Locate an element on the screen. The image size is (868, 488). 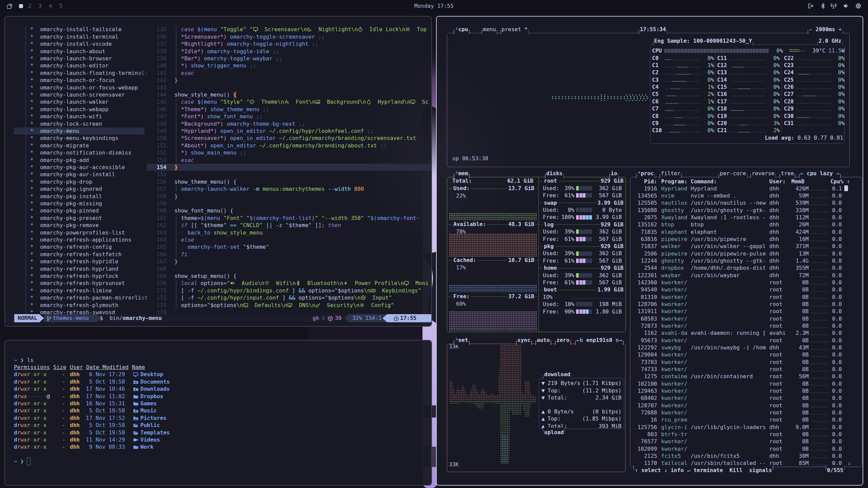
network-icon is located at coordinates (833, 6).